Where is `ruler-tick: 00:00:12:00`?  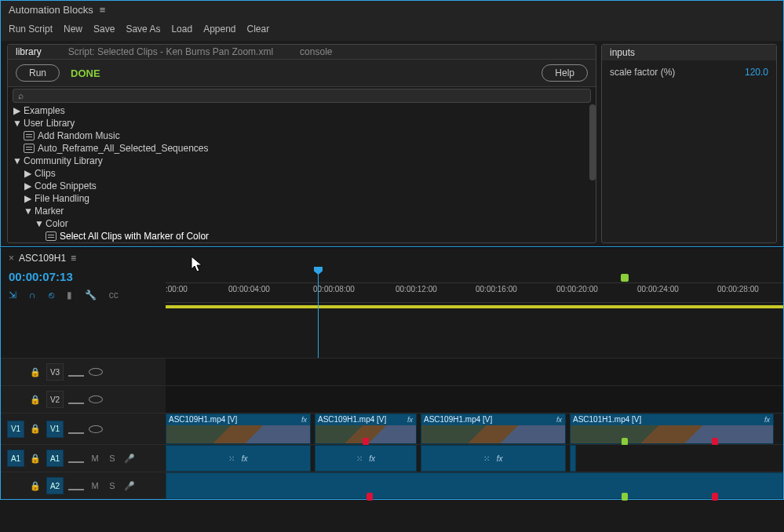 ruler-tick: 00:00:12:00 is located at coordinates (416, 289).